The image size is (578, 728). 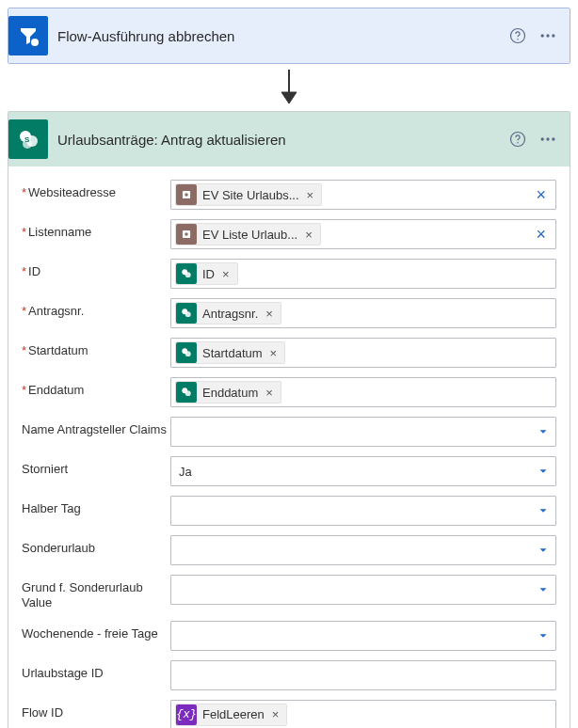 What do you see at coordinates (289, 234) in the screenshot?
I see `field-row-list: *Listenname EV Liste Urlaub... × ×` at bounding box center [289, 234].